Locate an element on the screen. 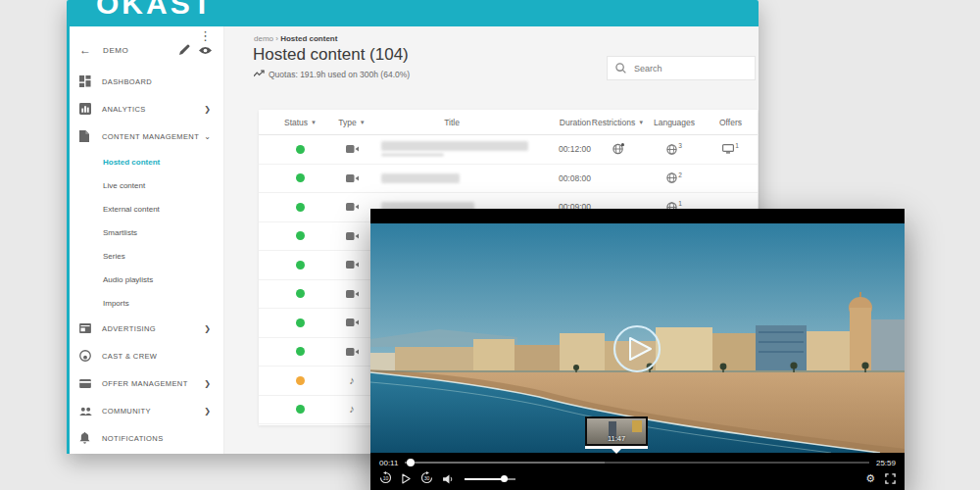 This screenshot has width=980, height=490. player-controls: 10 30 ⚙ is located at coordinates (637, 478).